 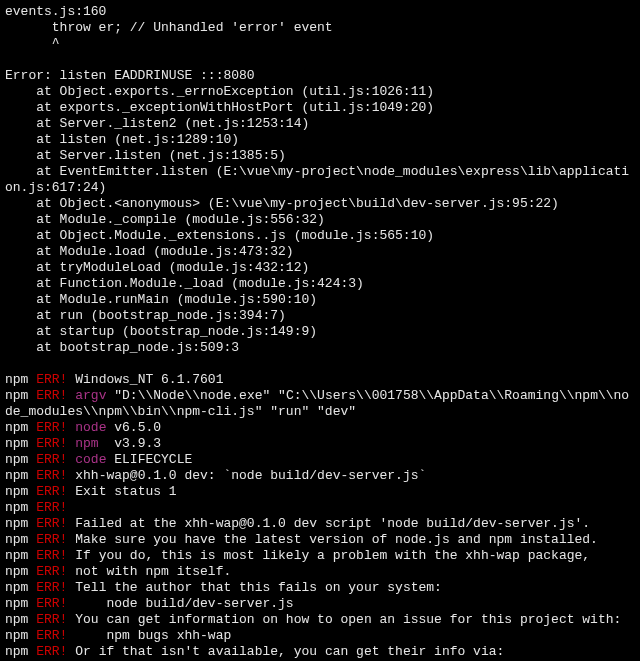 What do you see at coordinates (320, 380) in the screenshot?
I see `npm-error-line: npm ERR! Windows_NT 6.1.7601` at bounding box center [320, 380].